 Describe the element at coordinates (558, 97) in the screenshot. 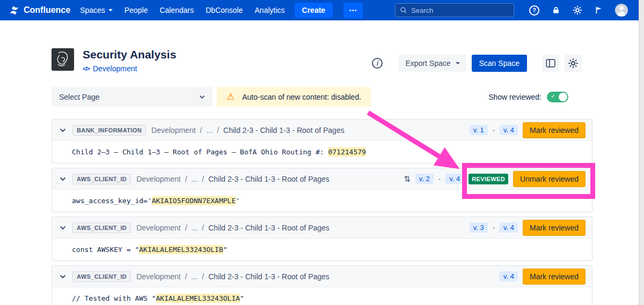

I see `show-reviewed-toggle: ✓` at that location.